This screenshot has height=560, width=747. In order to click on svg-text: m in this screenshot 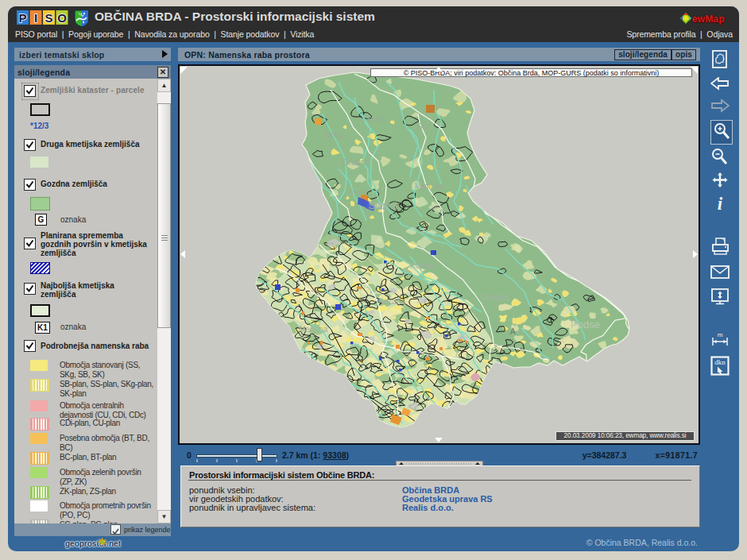, I will do `click(720, 335)`.